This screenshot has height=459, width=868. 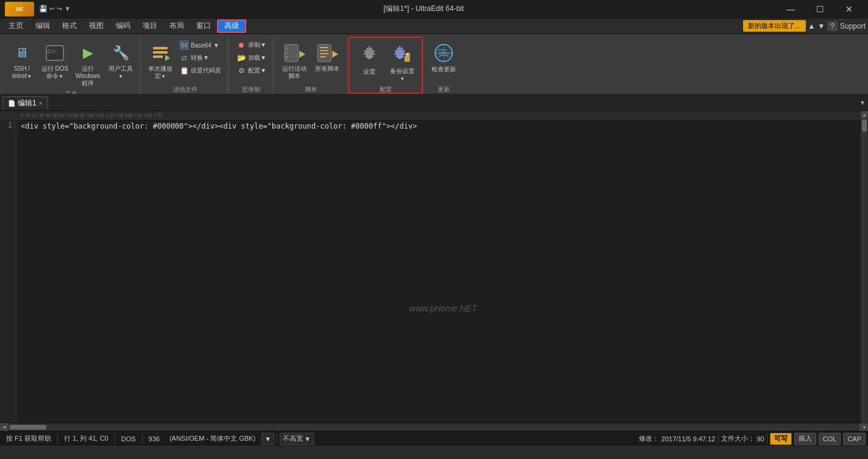 I want to click on settings-label: 设置, so click(x=369, y=72).